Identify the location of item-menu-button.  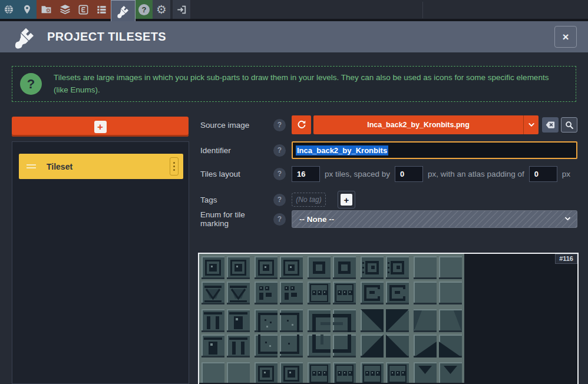
(174, 166).